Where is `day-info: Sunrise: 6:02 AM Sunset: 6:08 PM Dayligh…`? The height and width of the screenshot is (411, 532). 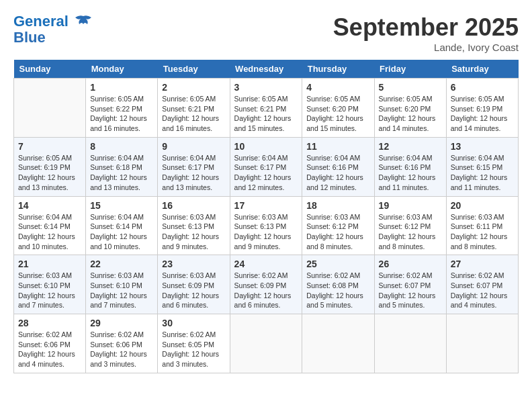 day-info: Sunrise: 6:02 AM Sunset: 6:08 PM Dayligh… is located at coordinates (338, 290).